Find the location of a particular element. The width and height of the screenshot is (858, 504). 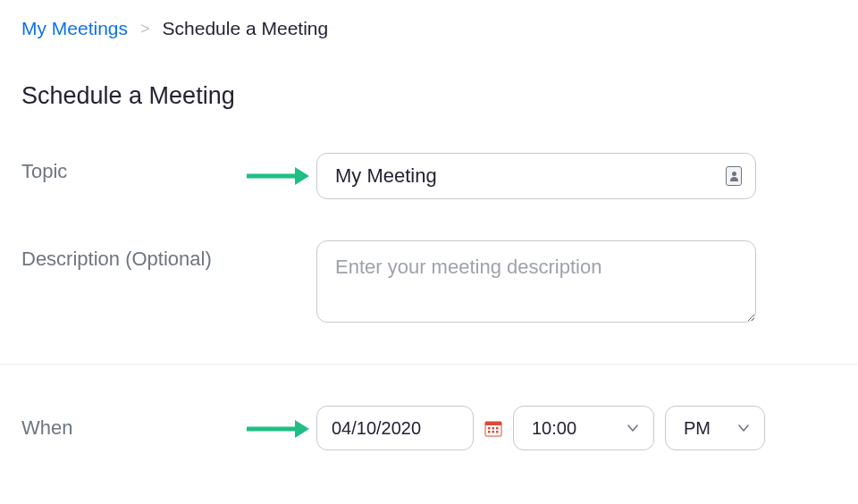

row-when: When 10:00 PM is located at coordinates (429, 428).